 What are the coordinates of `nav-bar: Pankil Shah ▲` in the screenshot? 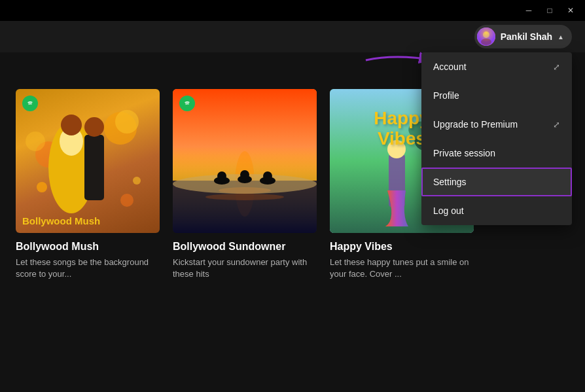 It's located at (292, 37).